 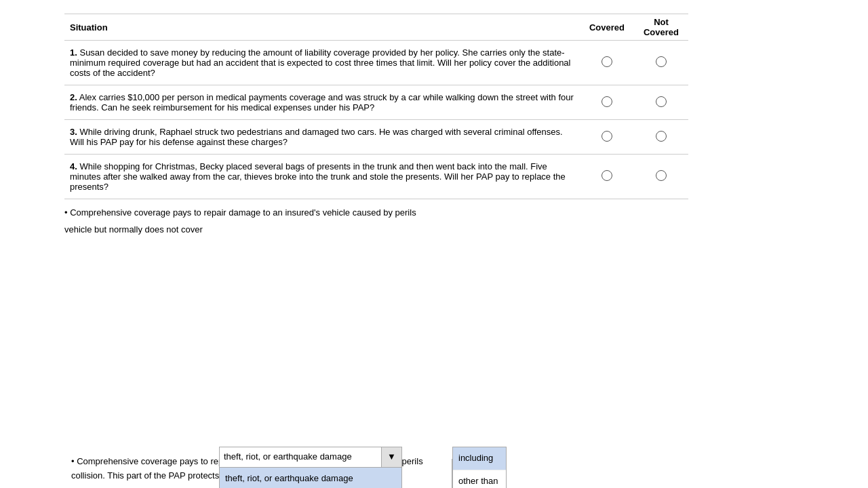 What do you see at coordinates (73, 131) in the screenshot?
I see `situation-3-number: 3.` at bounding box center [73, 131].